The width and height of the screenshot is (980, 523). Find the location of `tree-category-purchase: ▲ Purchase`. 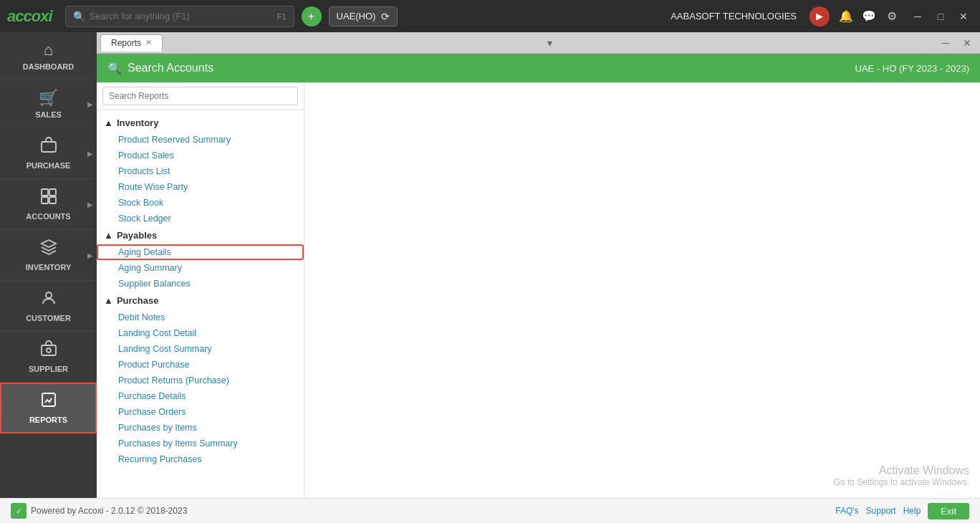

tree-category-purchase: ▲ Purchase is located at coordinates (201, 301).